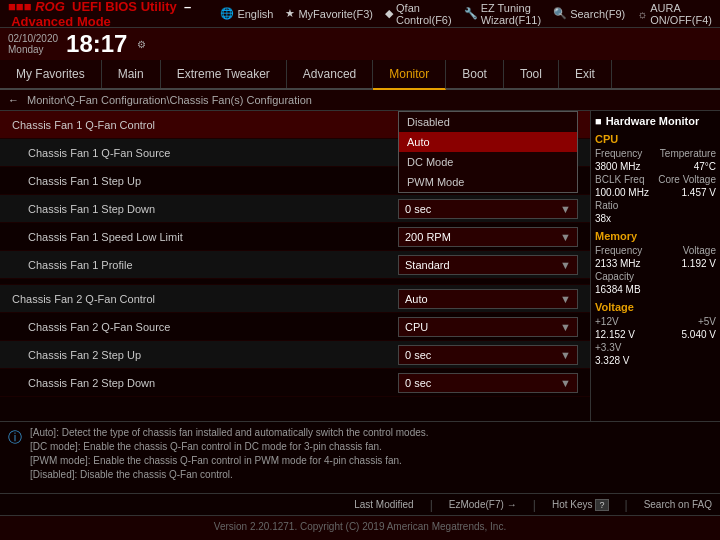  What do you see at coordinates (589, 14) in the screenshot?
I see `search-btn: 🔍 Search(F9)` at bounding box center [589, 14].